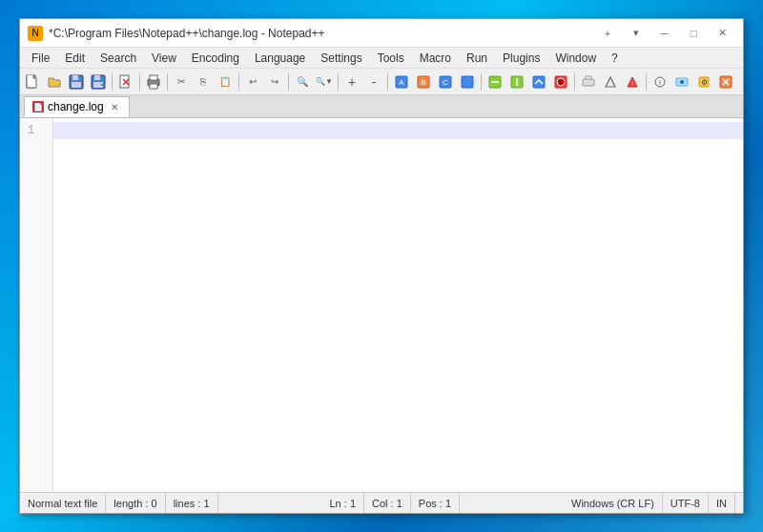 This screenshot has height=532, width=763. I want to click on menu-settings: Settings, so click(341, 57).